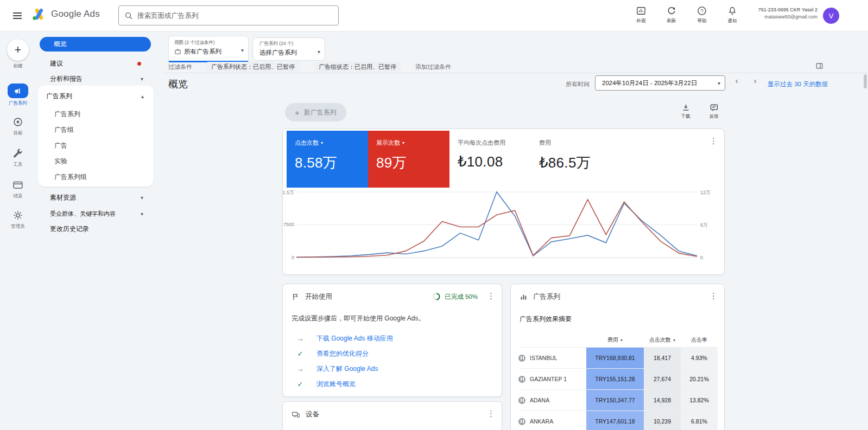 The image size is (868, 430). I want to click on metric-value: 8.58万, so click(331, 163).